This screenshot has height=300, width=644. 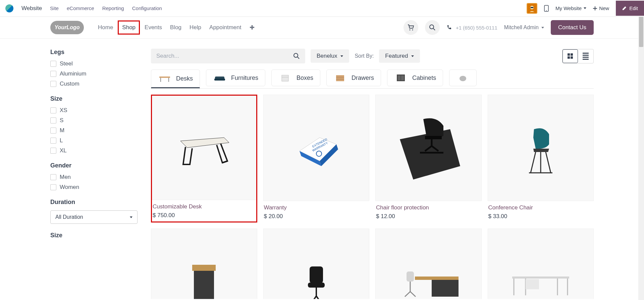 What do you see at coordinates (67, 28) in the screenshot?
I see `site-logo: YourLogo` at bounding box center [67, 28].